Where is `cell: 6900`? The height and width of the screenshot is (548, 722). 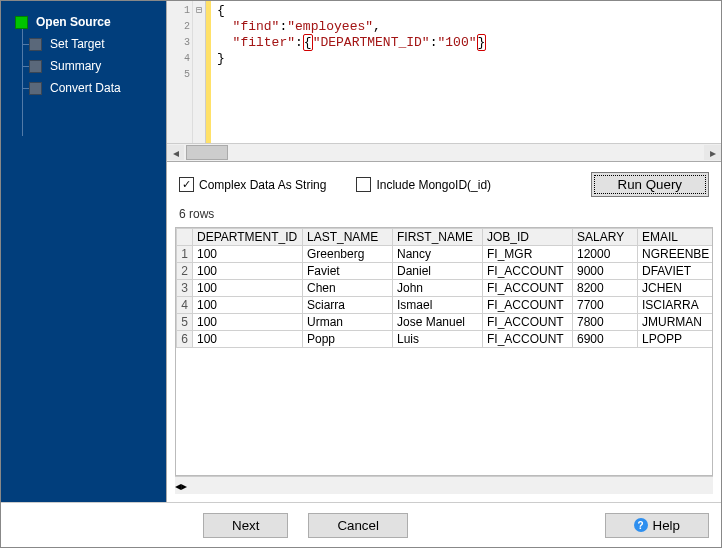
cell: 6900 is located at coordinates (606, 340).